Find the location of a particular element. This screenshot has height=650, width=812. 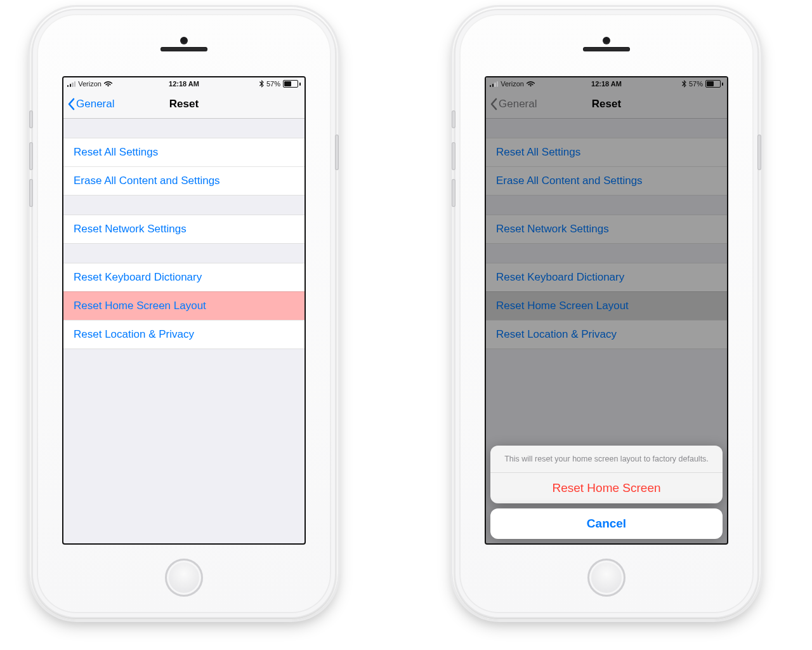

reset-location-privacy-row: Reset Location & Privacy is located at coordinates (184, 334).